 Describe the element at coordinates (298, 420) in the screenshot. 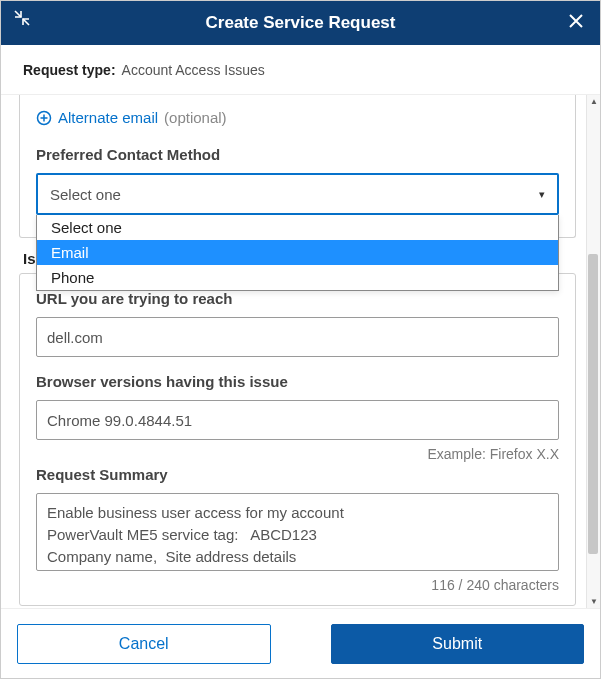

I see `browser-input` at that location.